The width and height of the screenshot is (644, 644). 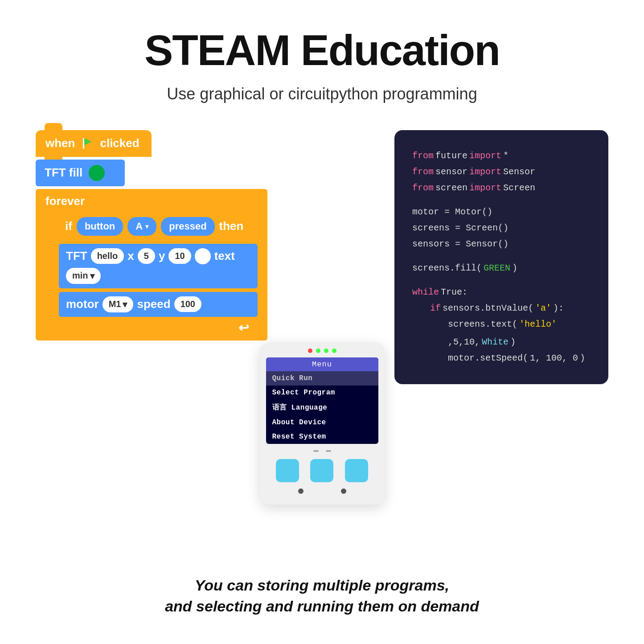 What do you see at coordinates (501, 188) in the screenshot?
I see `code-line-3: from screen import Screen` at bounding box center [501, 188].